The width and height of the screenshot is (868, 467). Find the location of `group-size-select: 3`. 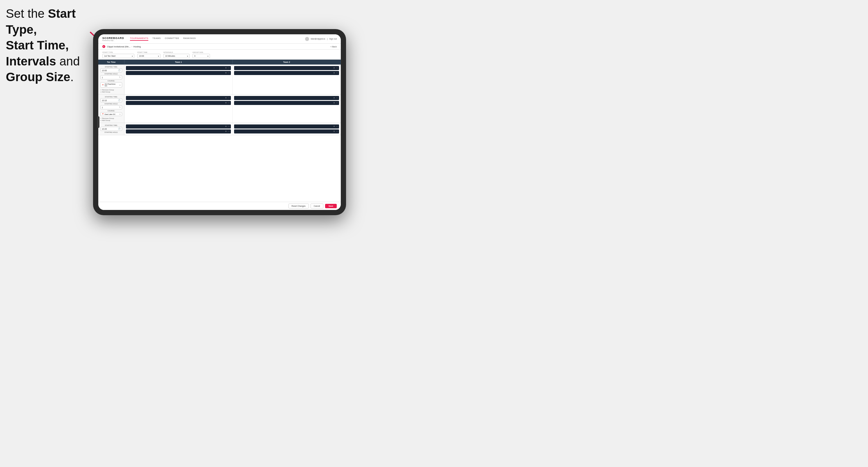

group-size-select: 3 is located at coordinates (201, 56).